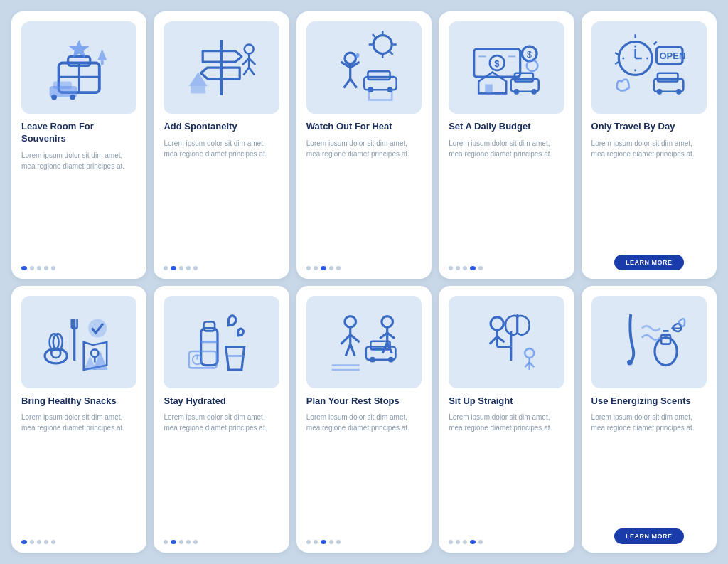 The width and height of the screenshot is (728, 564). What do you see at coordinates (649, 262) in the screenshot?
I see `learn-more-button-travel-by-day: LEARN MORE` at bounding box center [649, 262].